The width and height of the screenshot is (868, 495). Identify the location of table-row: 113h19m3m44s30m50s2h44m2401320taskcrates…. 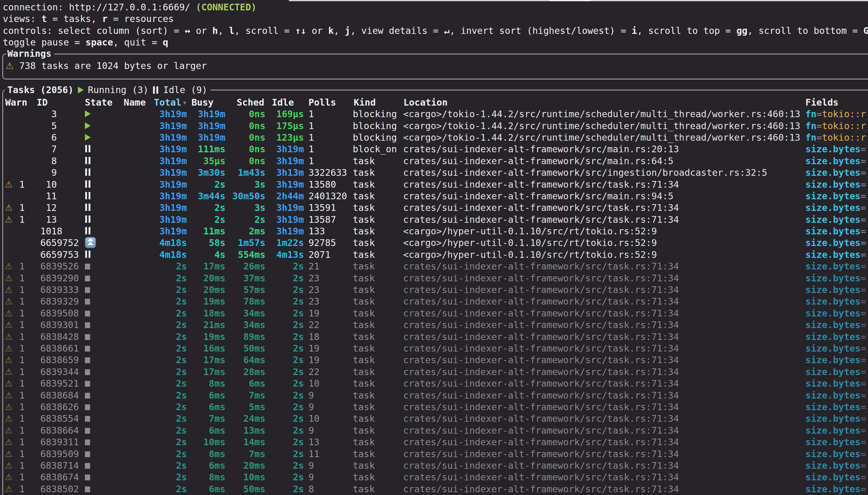
(434, 196).